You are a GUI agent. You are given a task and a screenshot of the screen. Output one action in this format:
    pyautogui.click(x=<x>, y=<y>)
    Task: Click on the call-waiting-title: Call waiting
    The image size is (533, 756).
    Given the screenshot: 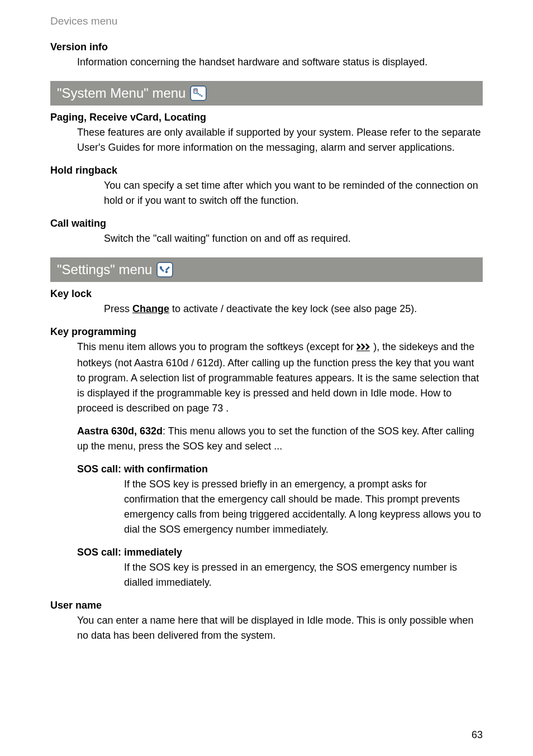 What is the action you would take?
    pyautogui.click(x=266, y=223)
    